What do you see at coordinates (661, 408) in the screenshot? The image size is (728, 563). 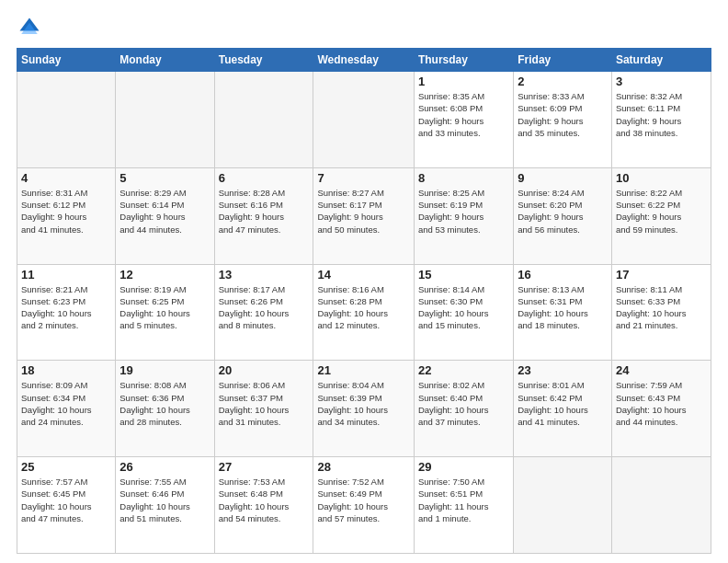 I see `calendar-cell: 24Sunrise: 7:59 AMSunset: 6:43 PMDayligh…` at bounding box center [661, 408].